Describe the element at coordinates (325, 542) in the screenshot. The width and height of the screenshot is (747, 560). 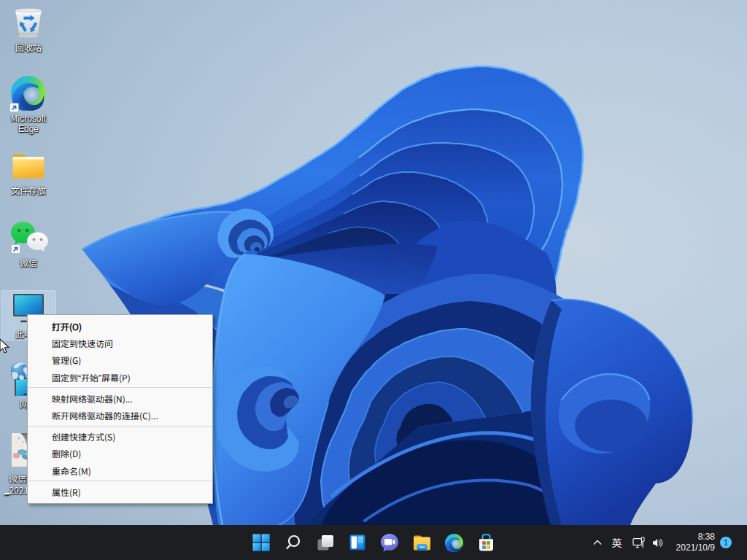
I see `task-view-icon` at that location.